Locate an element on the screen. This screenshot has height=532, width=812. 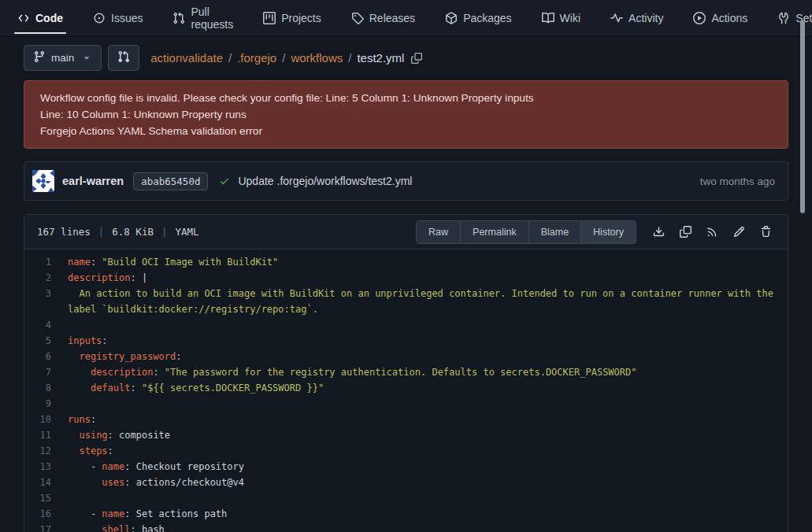
tab-packages: Packages is located at coordinates (478, 18).